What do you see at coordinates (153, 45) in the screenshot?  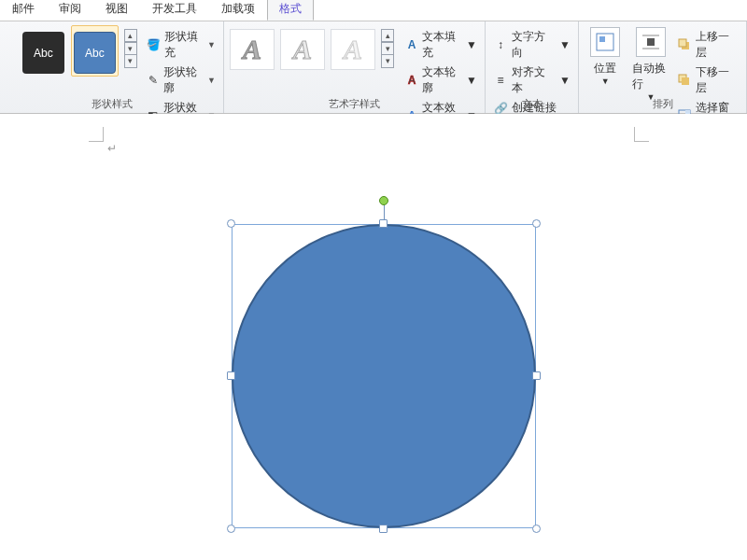 I see `paint-bucket-icon: 🪣` at bounding box center [153, 45].